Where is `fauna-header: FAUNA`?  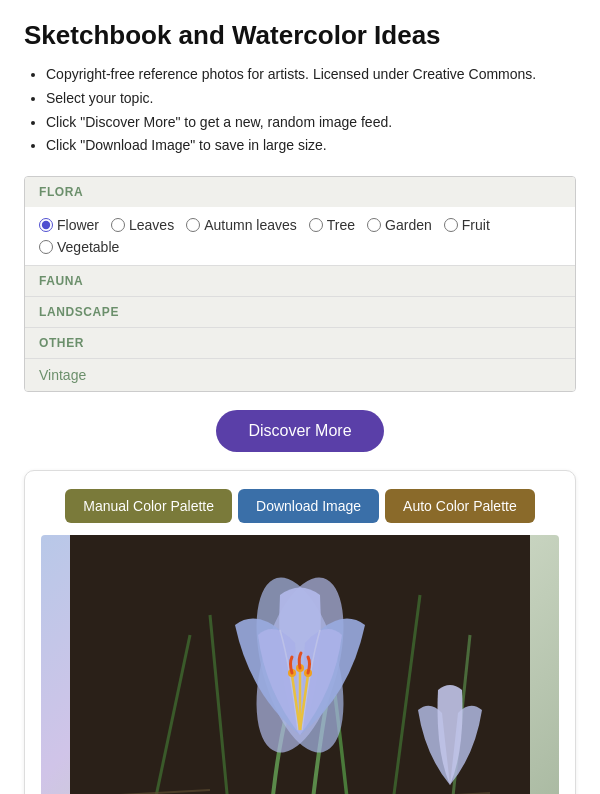
fauna-header: FAUNA is located at coordinates (300, 281).